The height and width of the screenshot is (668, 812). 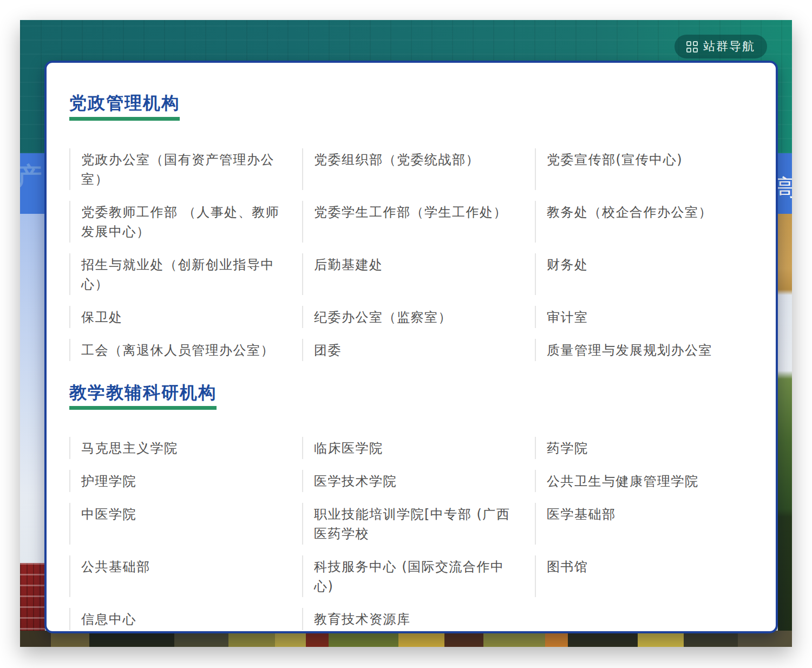 What do you see at coordinates (418, 274) in the screenshot?
I see `org-link: 后勤基建处` at bounding box center [418, 274].